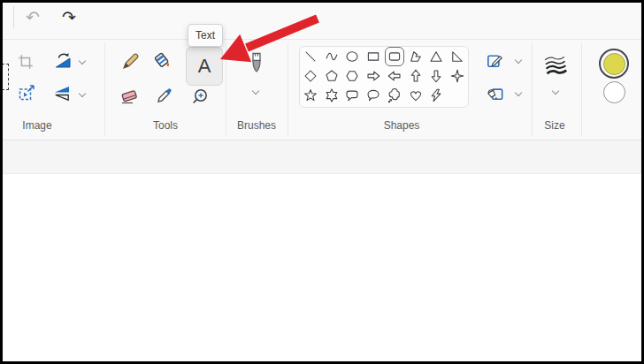 This screenshot has height=364, width=644. Describe the element at coordinates (436, 57) in the screenshot. I see `triangle-icon` at that location.